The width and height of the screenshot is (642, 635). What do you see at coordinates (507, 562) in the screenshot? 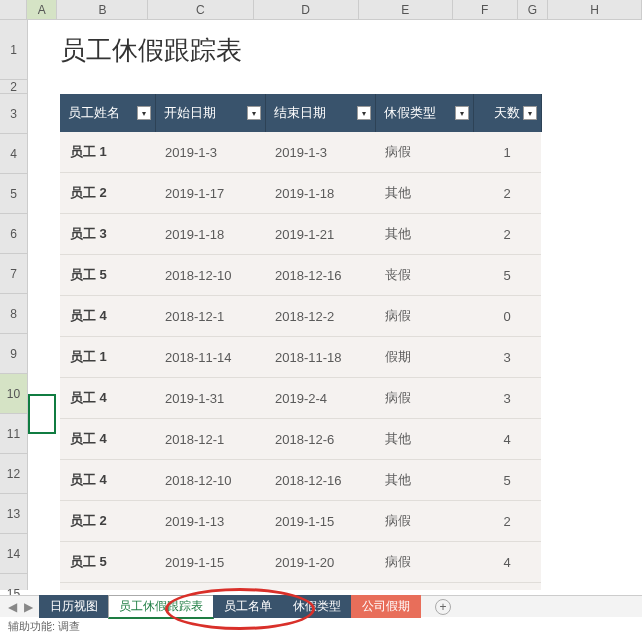
I see `cell-days: 4` at bounding box center [507, 562].